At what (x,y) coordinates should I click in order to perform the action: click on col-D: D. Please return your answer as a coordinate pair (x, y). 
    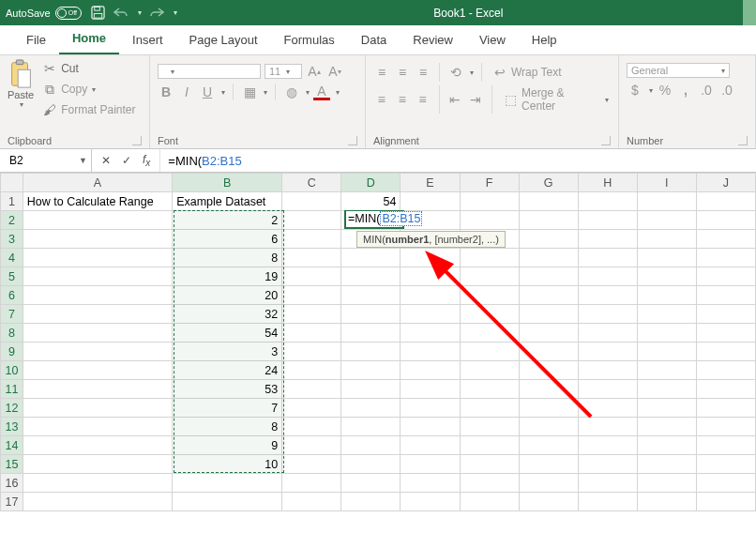
    Looking at the image, I should click on (371, 183).